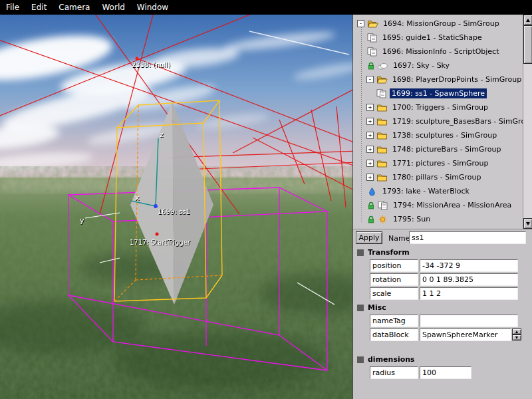 The width and height of the screenshot is (532, 399). I want to click on tree-scrollbar, so click(527, 122).